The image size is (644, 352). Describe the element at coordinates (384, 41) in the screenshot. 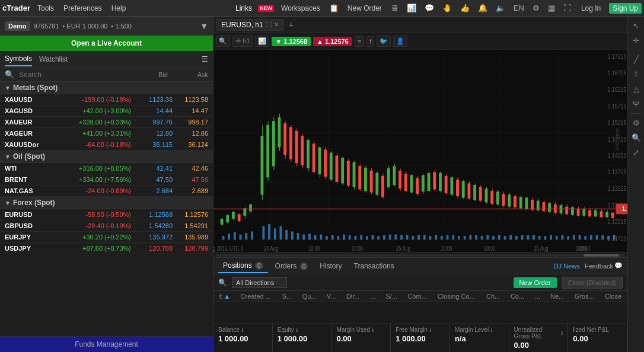

I see `chart-tw-btn: 🐦` at that location.